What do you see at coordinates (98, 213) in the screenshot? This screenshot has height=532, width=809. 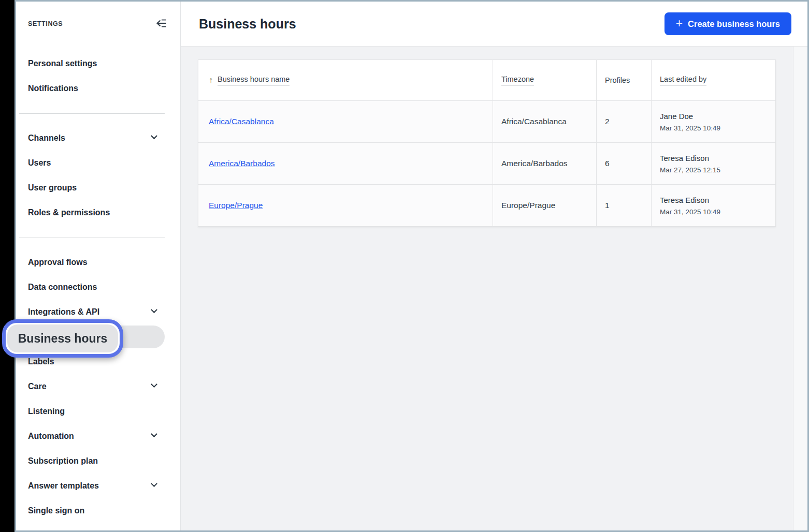 I see `sidebar-item-roles-permissions: Roles & permissions` at bounding box center [98, 213].